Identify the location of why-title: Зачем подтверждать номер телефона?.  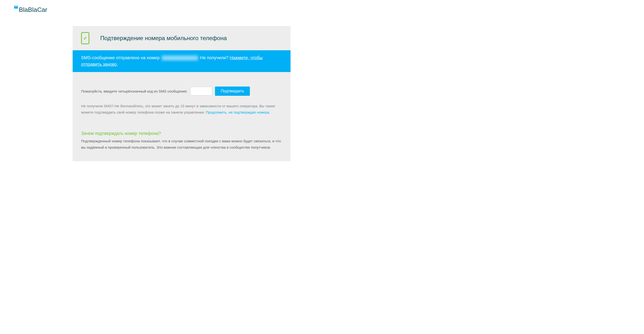
(182, 134).